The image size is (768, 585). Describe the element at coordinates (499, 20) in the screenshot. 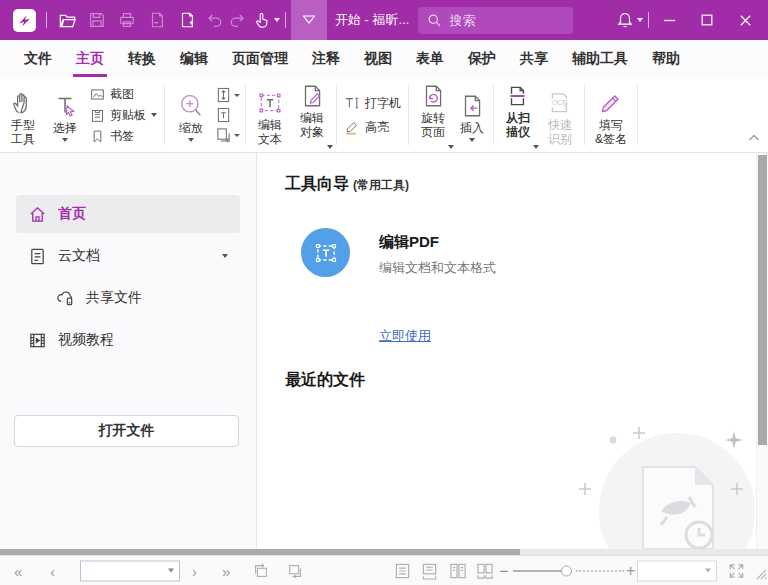

I see `search-input` at that location.